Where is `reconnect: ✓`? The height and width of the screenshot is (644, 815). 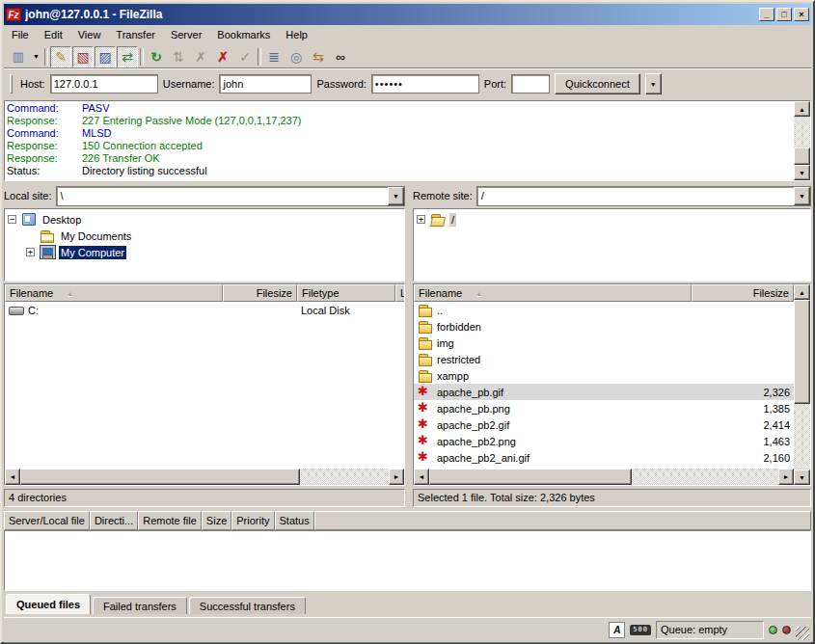 reconnect: ✓ is located at coordinates (245, 57).